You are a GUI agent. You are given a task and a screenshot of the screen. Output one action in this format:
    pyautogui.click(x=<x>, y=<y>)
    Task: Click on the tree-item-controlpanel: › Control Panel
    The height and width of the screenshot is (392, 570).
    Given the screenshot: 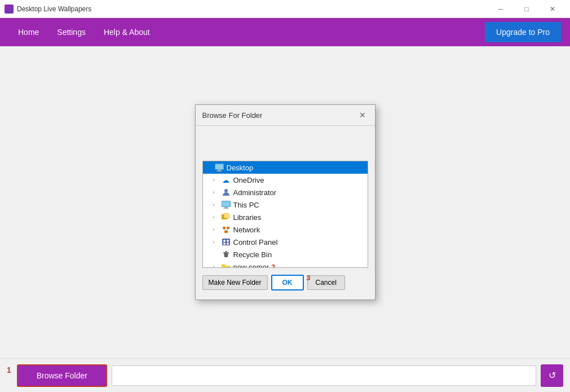 What is the action you would take?
    pyautogui.click(x=285, y=242)
    